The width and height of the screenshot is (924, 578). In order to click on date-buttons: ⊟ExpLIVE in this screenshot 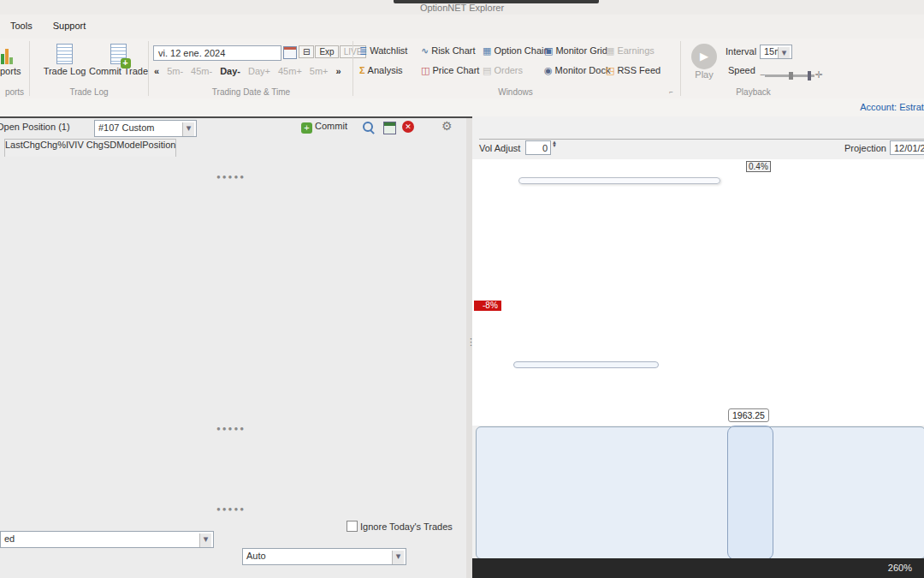, I will do `click(332, 51)`.